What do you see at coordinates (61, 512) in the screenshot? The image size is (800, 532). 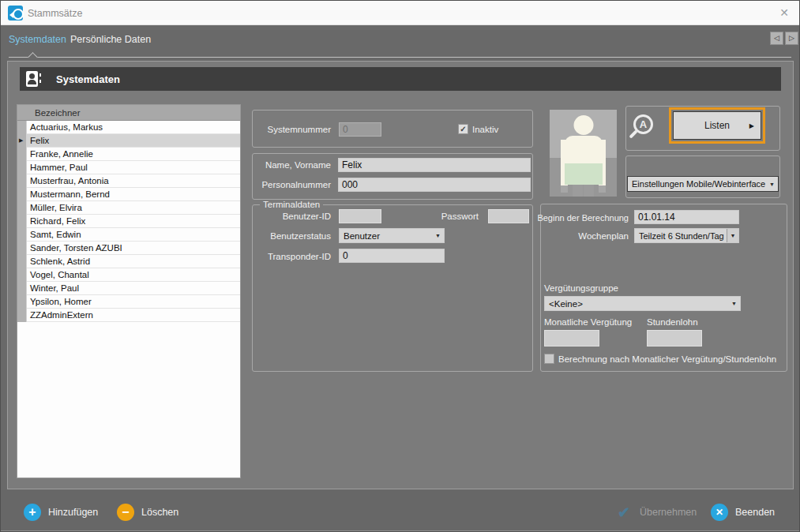 I see `add-button: + Hinzufügen` at bounding box center [61, 512].